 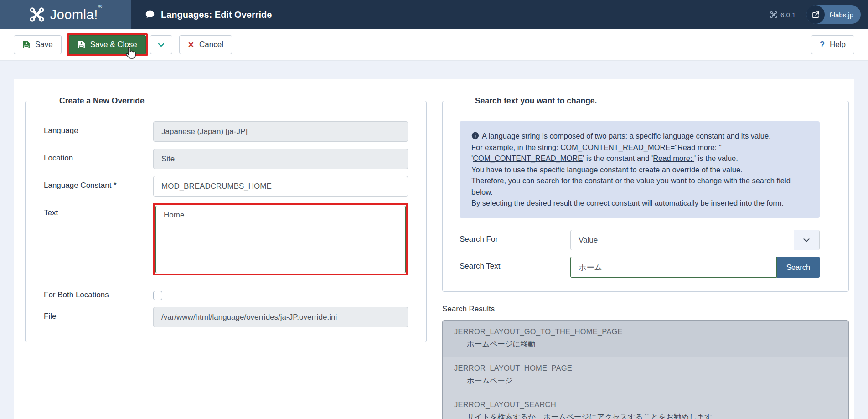 What do you see at coordinates (536, 101) in the screenshot?
I see `search-legend: Search text you want to change.` at bounding box center [536, 101].